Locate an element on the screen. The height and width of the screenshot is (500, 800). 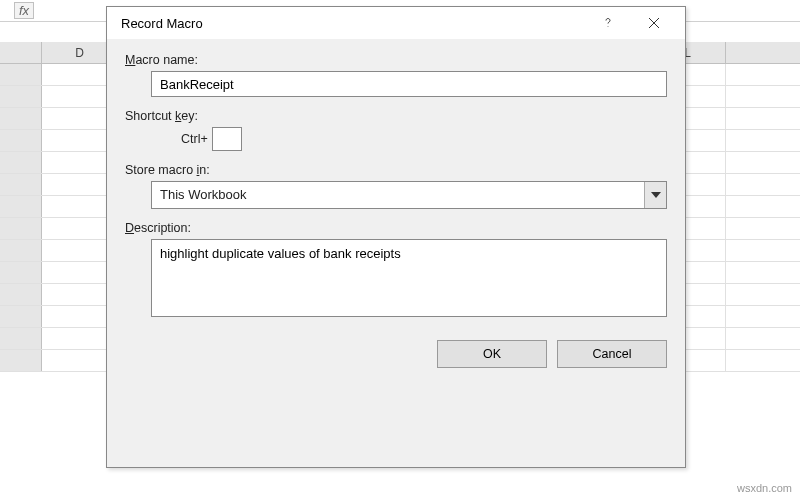
store-macro-label: Store macro in: is located at coordinates (396, 170).